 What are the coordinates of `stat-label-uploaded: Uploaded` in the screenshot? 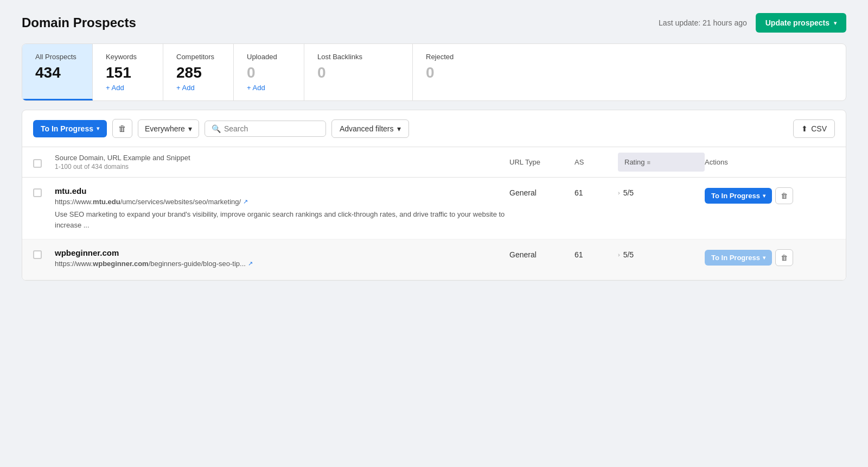 It's located at (269, 56).